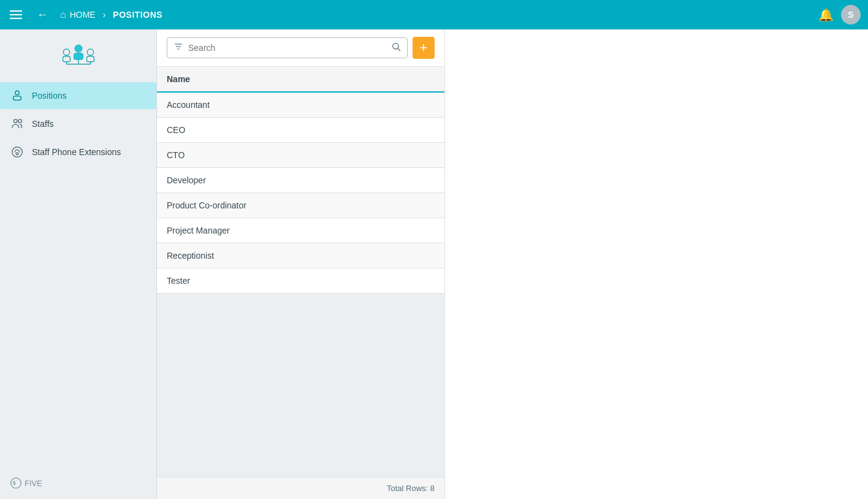 Image resolution: width=868 pixels, height=499 pixels. I want to click on breadcrumb-chevron: ›, so click(104, 15).